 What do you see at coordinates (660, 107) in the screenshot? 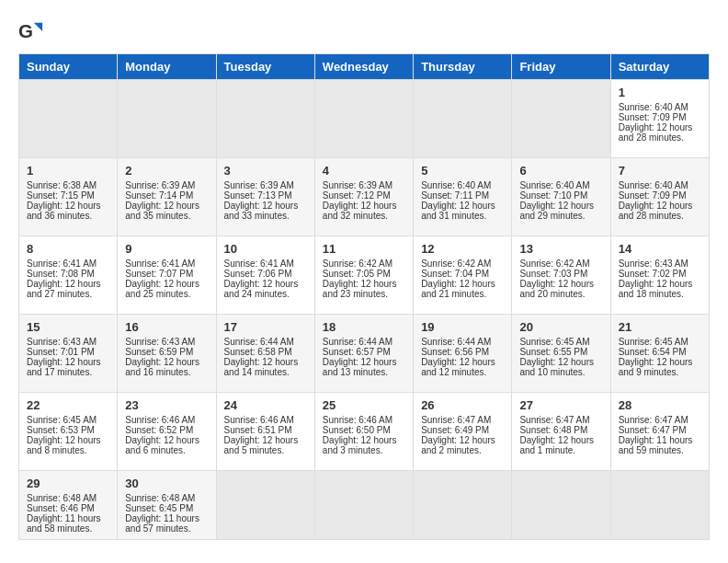
I see `sunrise-text: Sunrise: 6:40 AM` at bounding box center [660, 107].